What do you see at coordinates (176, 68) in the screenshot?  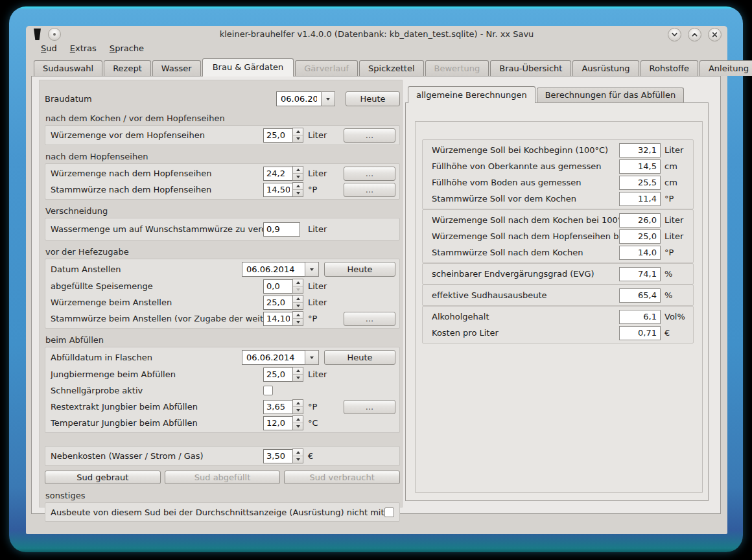 I see `tab-wasser: Wasser` at bounding box center [176, 68].